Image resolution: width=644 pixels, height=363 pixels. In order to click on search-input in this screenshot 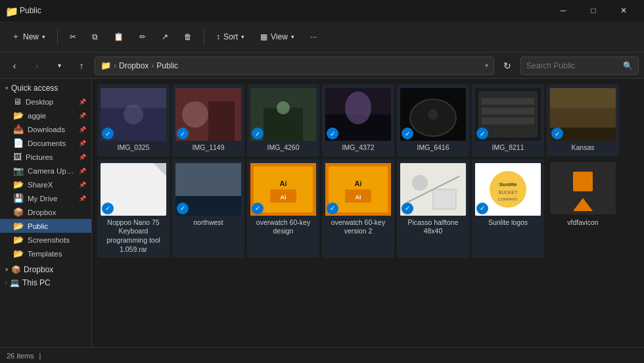, I will do `click(573, 66)`.